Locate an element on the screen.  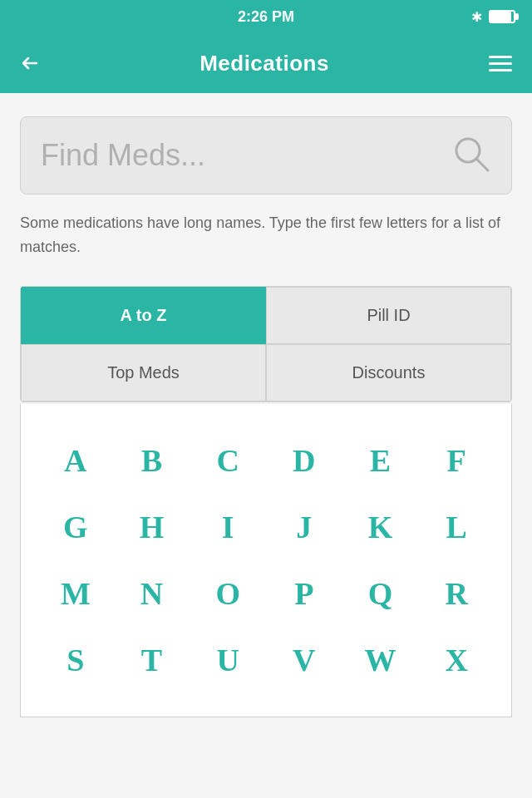
letter-u: U is located at coordinates (228, 660).